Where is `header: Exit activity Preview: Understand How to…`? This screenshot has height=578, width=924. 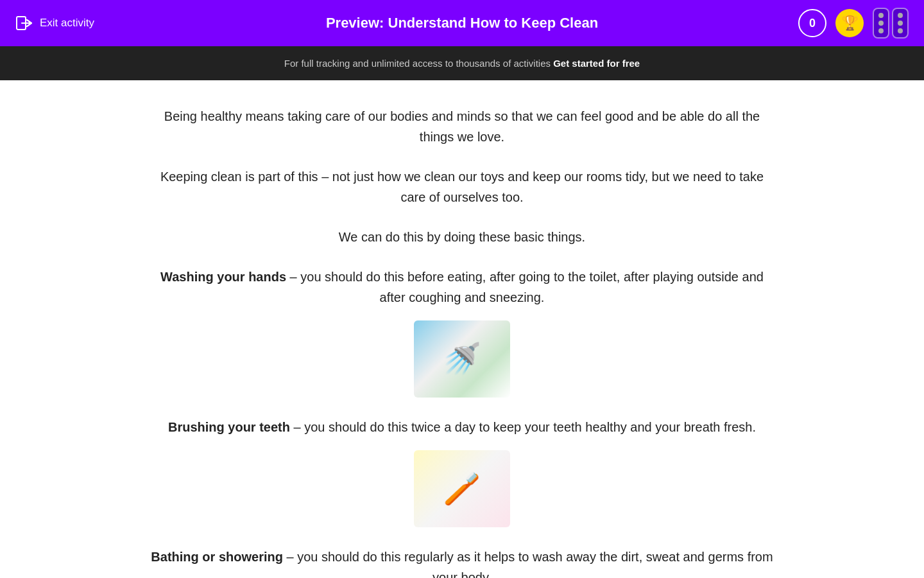
header: Exit activity Preview: Understand How to… is located at coordinates (462, 23).